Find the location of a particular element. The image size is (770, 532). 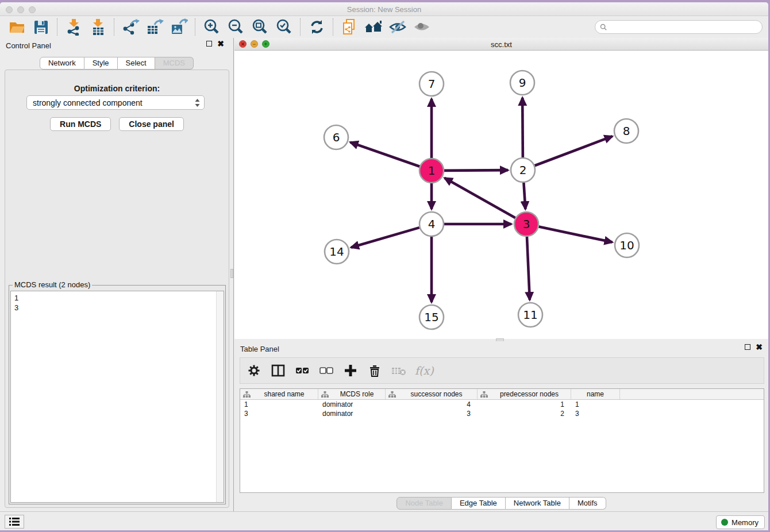

memory-button: Memory is located at coordinates (740, 522).